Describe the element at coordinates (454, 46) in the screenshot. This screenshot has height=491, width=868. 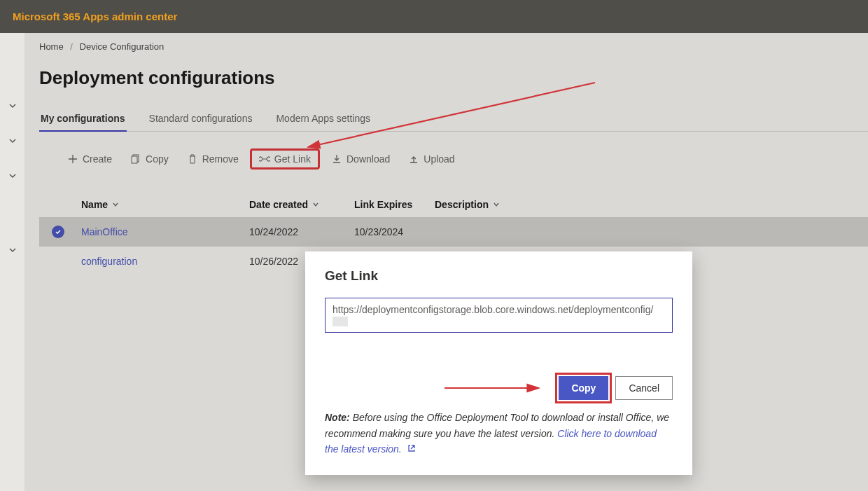
I see `breadcrumb: Home / Device Configuration` at that location.